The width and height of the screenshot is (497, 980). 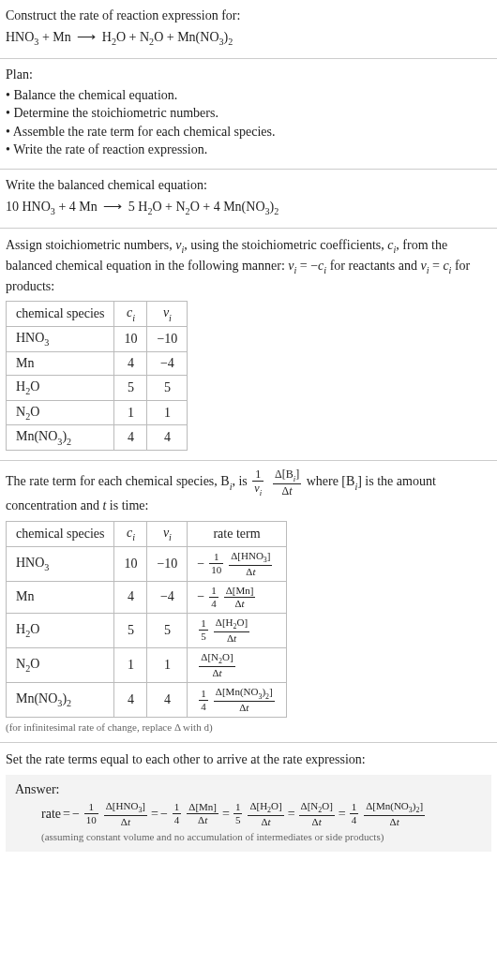 What do you see at coordinates (248, 114) in the screenshot?
I see `plan-section: Plan: • Balance the chemical equation. •…` at bounding box center [248, 114].